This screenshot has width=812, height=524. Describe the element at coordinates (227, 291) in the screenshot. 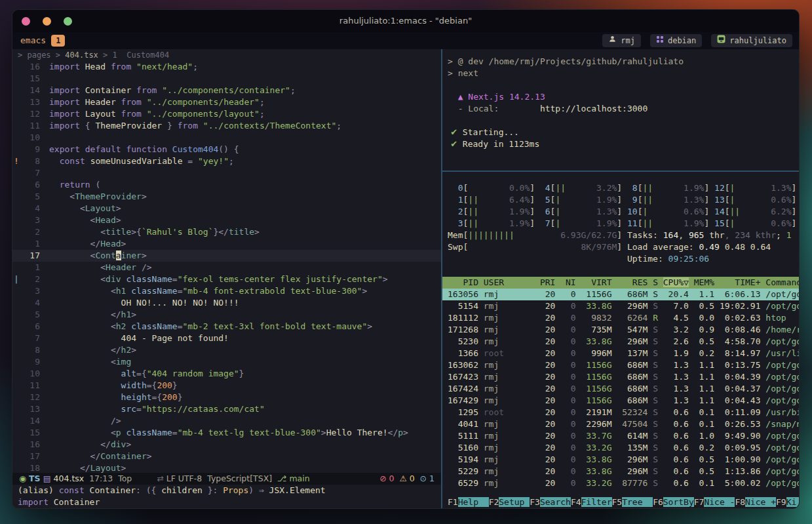

I see `code-line: 3 <h1 className="mb-4 font-extrabold tex…` at that location.